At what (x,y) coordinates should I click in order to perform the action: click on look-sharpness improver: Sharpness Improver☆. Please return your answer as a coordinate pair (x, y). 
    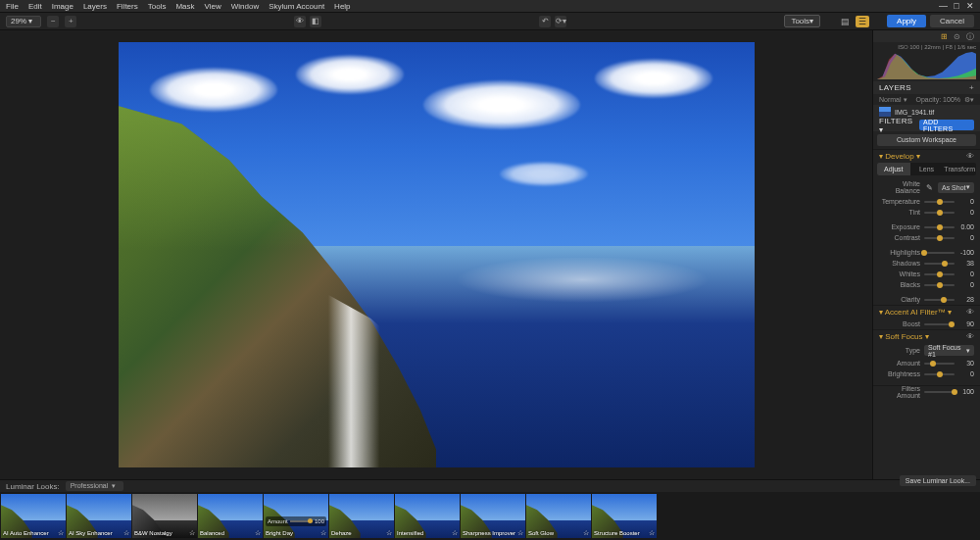
    Looking at the image, I should click on (493, 515).